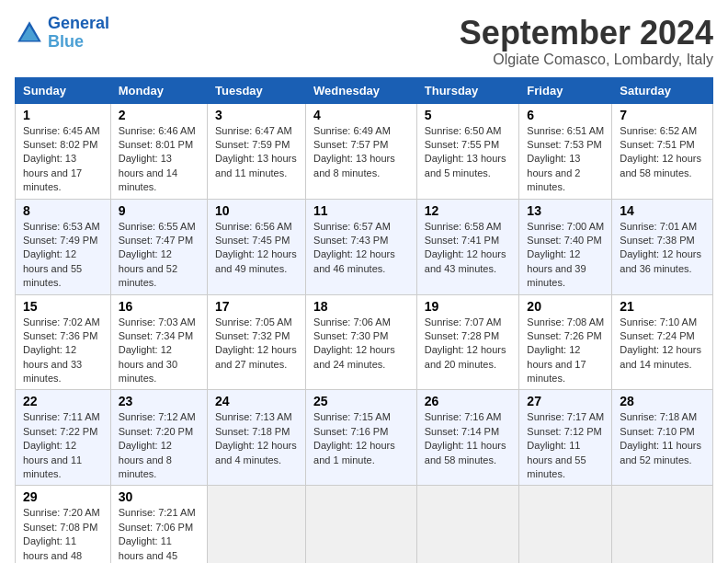  Describe the element at coordinates (663, 151) in the screenshot. I see `calendar-cell: 7 Sunrise: 6:52 AM Sunset: 7:51 PM Dayli…` at that location.